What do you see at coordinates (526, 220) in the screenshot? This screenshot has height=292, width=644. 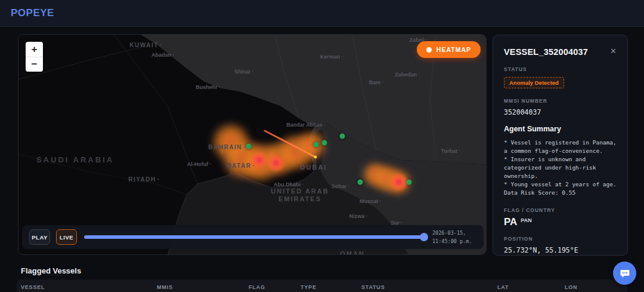 I see `flag-code-small: PAN` at bounding box center [526, 220].